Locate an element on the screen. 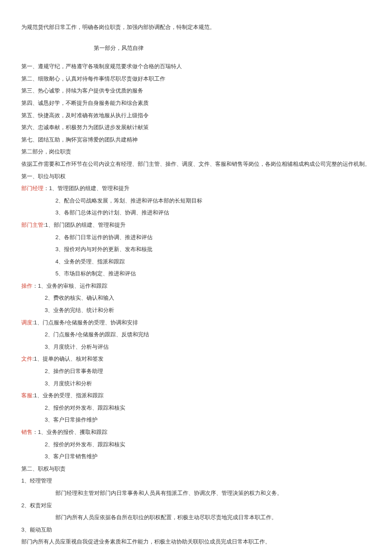 The height and width of the screenshot is (555, 392). part1-list: 第一、遵规守纪，严格遵守各项制度规范要求做个合格的百瑞特人第二、细致耐心，认真对… is located at coordinates (196, 103).